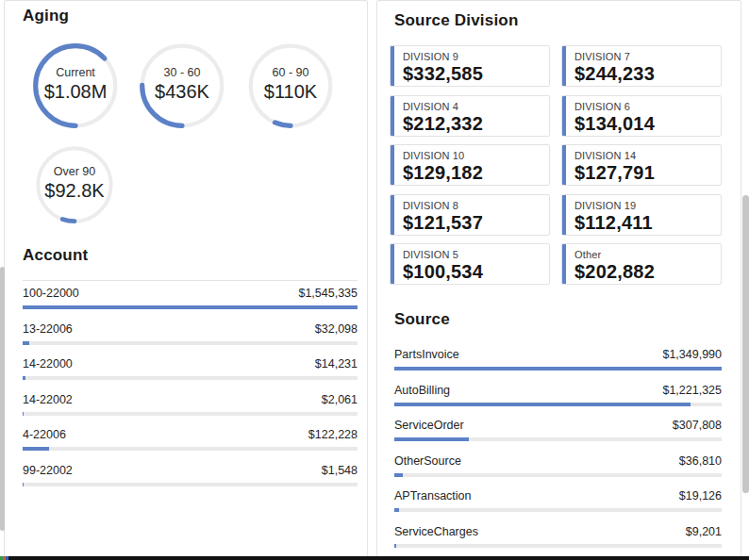 This screenshot has height=560, width=749. Describe the element at coordinates (191, 299) in the screenshot. I see `bar-row: 100-22000 $1,545,335` at that location.